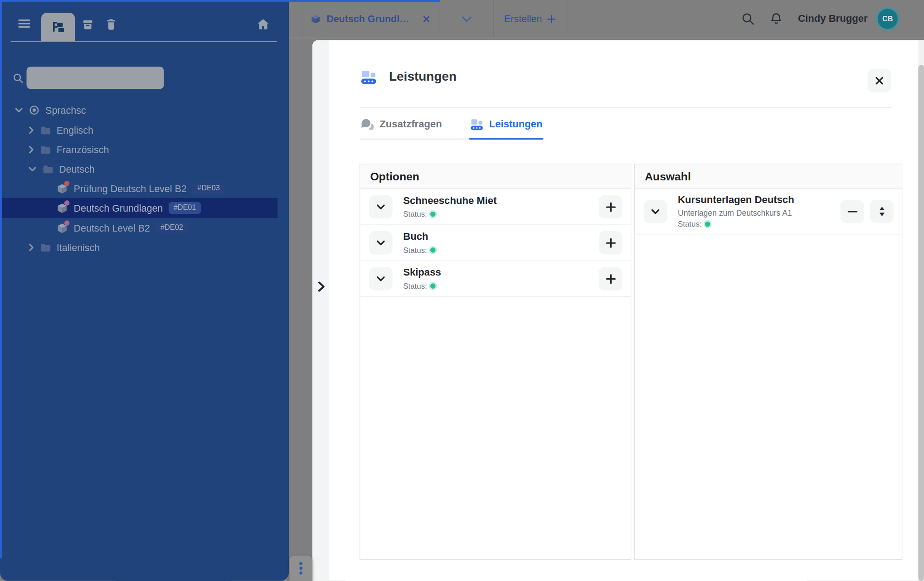 This screenshot has width=924, height=581. Describe the element at coordinates (322, 286) in the screenshot. I see `drawer-expand-button` at that location.